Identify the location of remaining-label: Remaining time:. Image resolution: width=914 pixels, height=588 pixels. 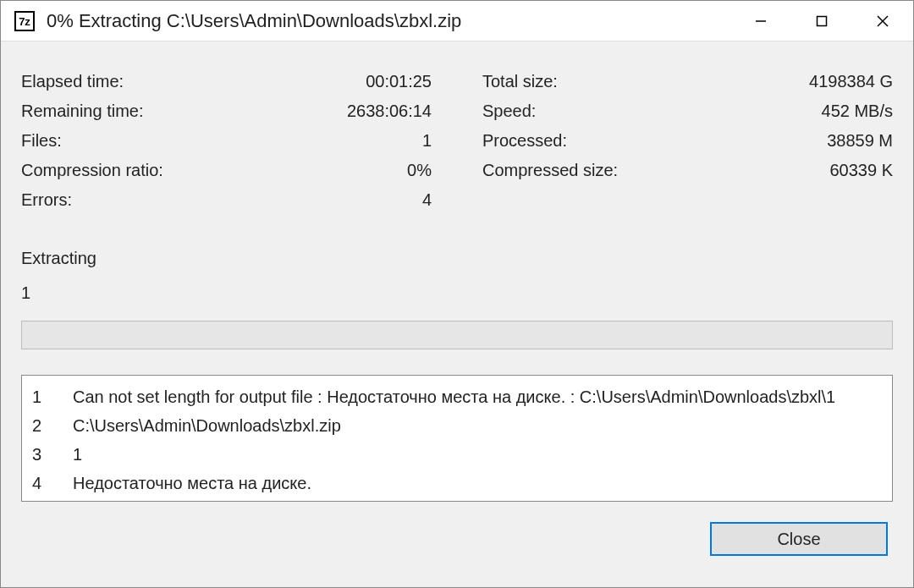
(83, 112).